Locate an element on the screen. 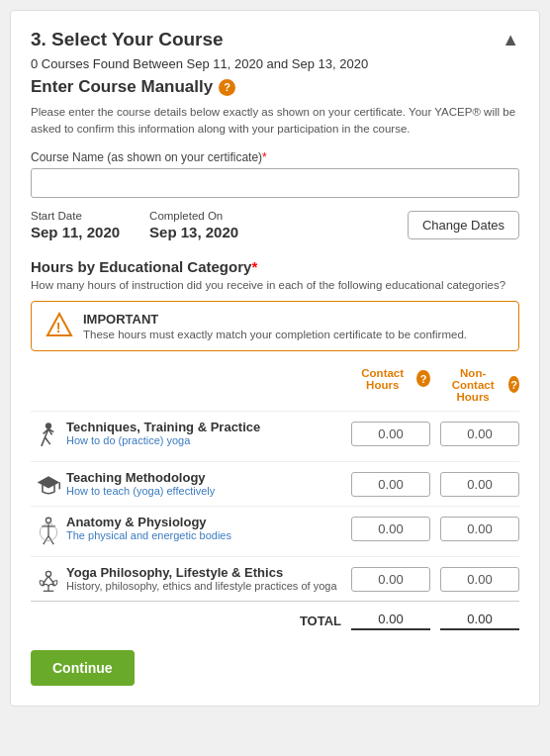 The width and height of the screenshot is (550, 756). start-date-group: Start Date Sep 11, 2020 is located at coordinates (75, 226).